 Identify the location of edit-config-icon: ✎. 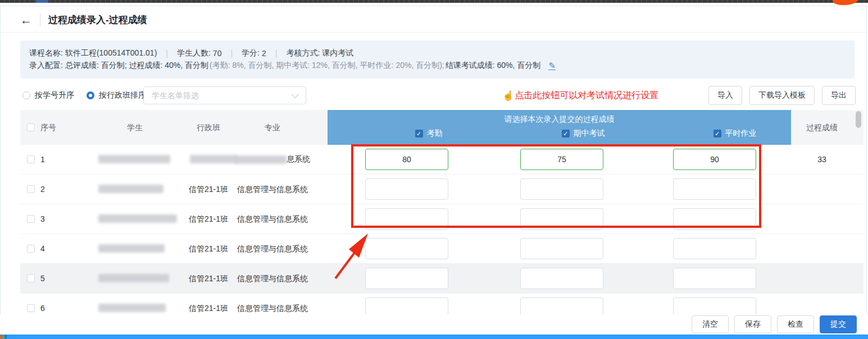
(552, 66).